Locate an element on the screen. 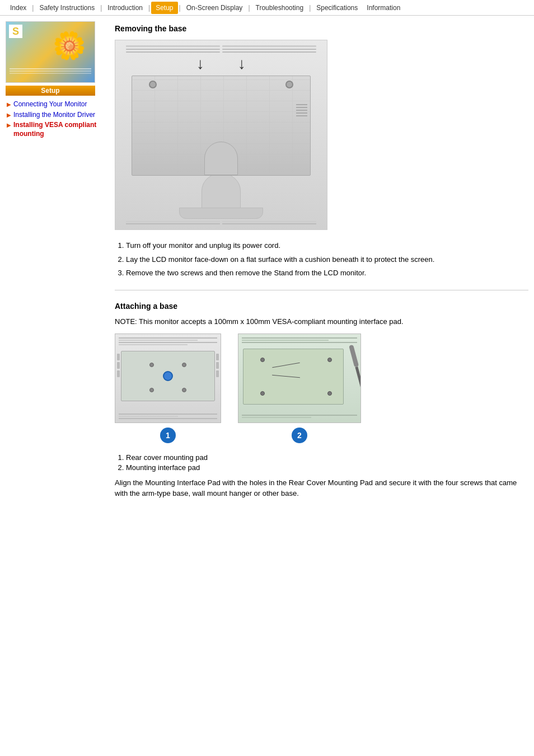 This screenshot has height=756, width=534. sidebar-link-connecting: Connecting Your Monitor is located at coordinates (50, 105).